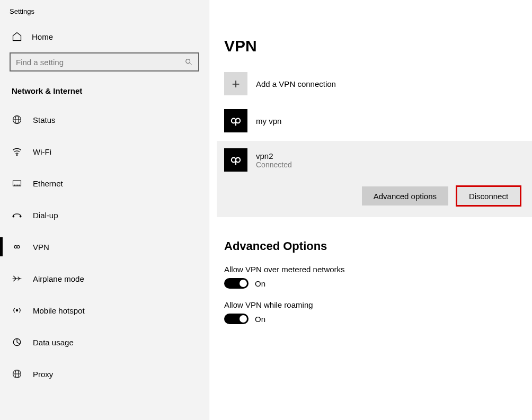 This screenshot has height=420, width=532. What do you see at coordinates (489, 196) in the screenshot?
I see `disconnect-button: Disconnect` at bounding box center [489, 196].